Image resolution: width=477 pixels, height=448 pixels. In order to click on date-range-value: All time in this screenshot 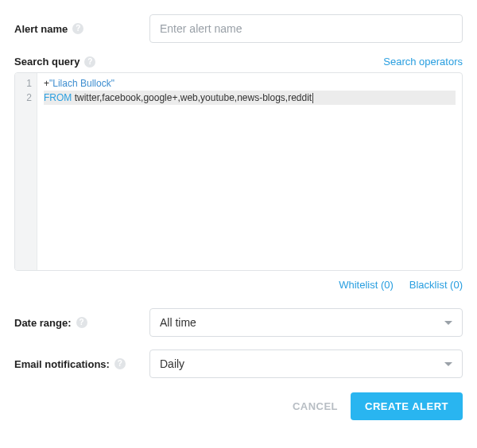, I will do `click(178, 322)`.